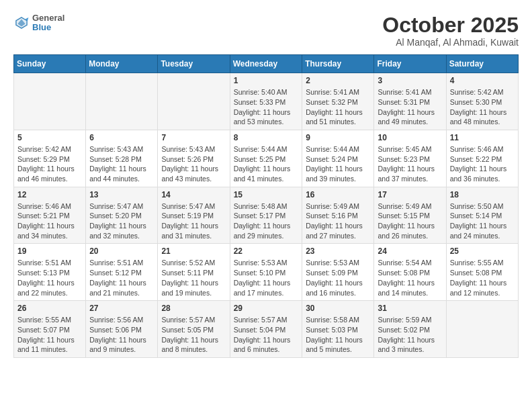  I want to click on day-info: Sunrise: 5:49 AM Sunset: 5:16 PM Dayligh…, so click(338, 222).